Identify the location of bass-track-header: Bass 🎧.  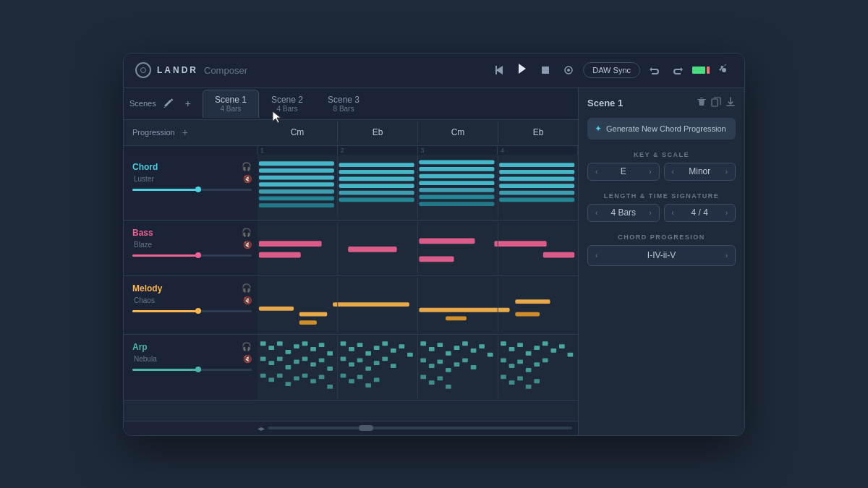
(192, 233).